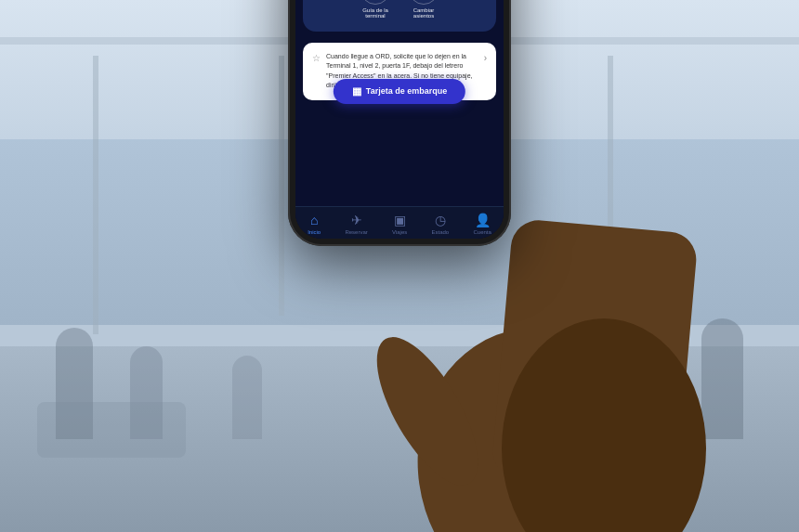 The width and height of the screenshot is (799, 532). Describe the element at coordinates (400, 91) in the screenshot. I see `boarding-pass-button: ▦ Tarjeta de embarque` at that location.